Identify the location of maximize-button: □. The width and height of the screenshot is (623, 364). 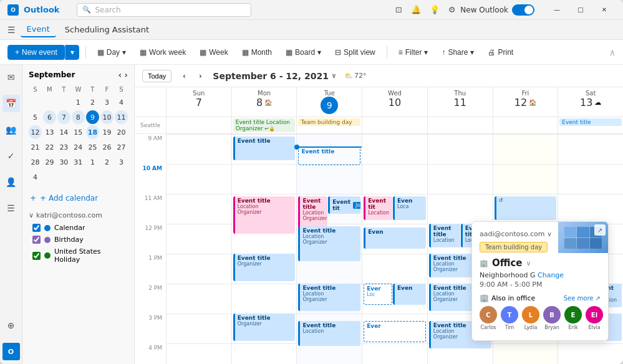
(581, 10).